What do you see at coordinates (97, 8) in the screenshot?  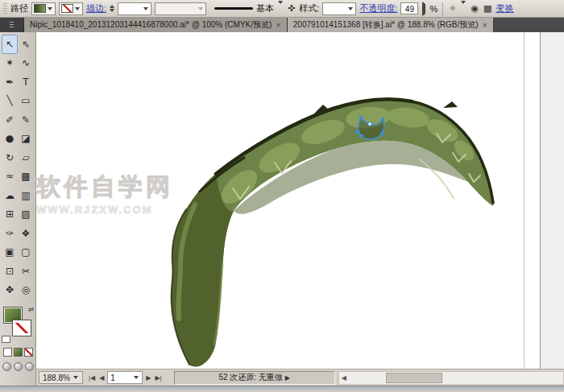 I see `stroke-weight-label: 描边:` at bounding box center [97, 8].